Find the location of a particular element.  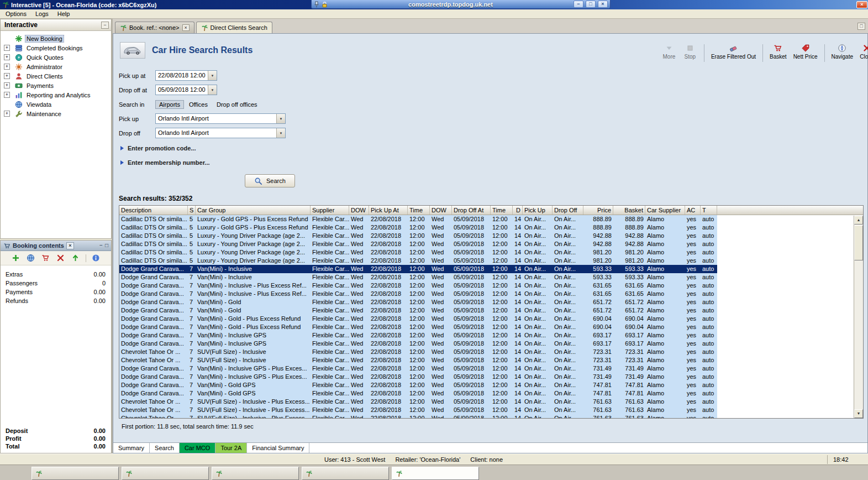

column-header-pick-up-11: Pick Up is located at coordinates (538, 210).